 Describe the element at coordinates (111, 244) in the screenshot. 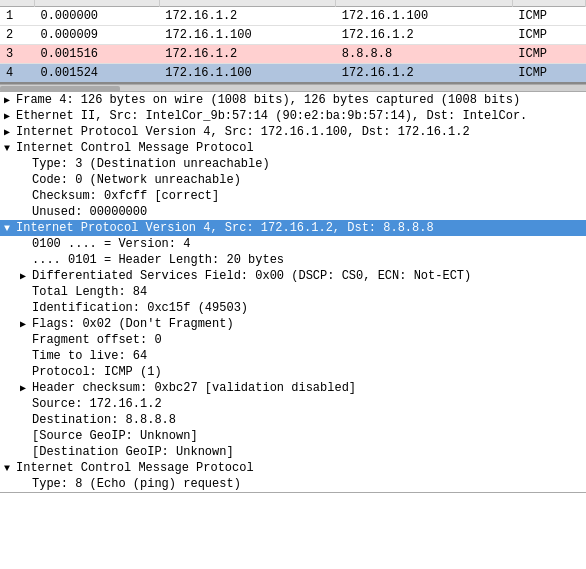

I see `detail-text: 0100 .... = Version: 4` at that location.